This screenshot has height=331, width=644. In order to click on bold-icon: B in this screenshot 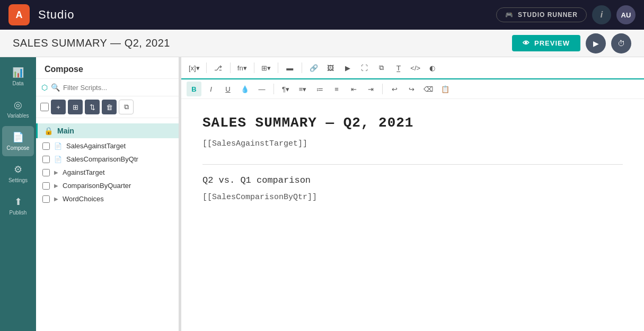, I will do `click(194, 89)`.